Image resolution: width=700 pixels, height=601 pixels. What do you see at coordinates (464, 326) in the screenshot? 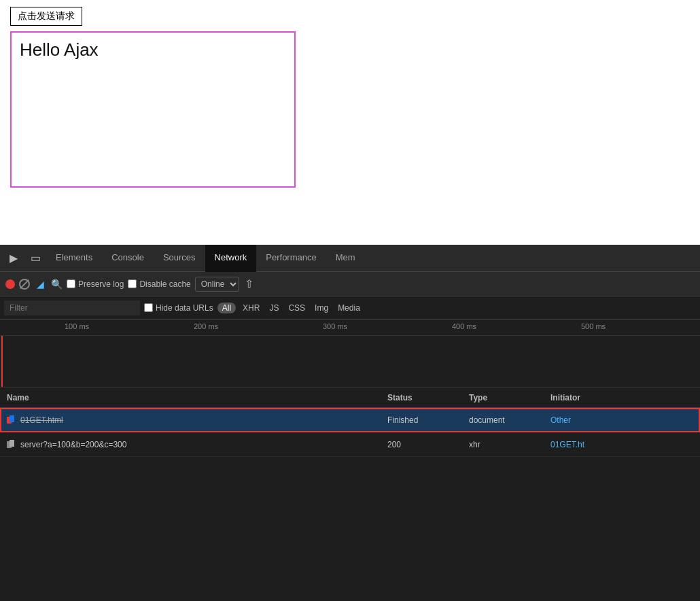
I see `ruler-400ms: 400 ms` at bounding box center [464, 326].